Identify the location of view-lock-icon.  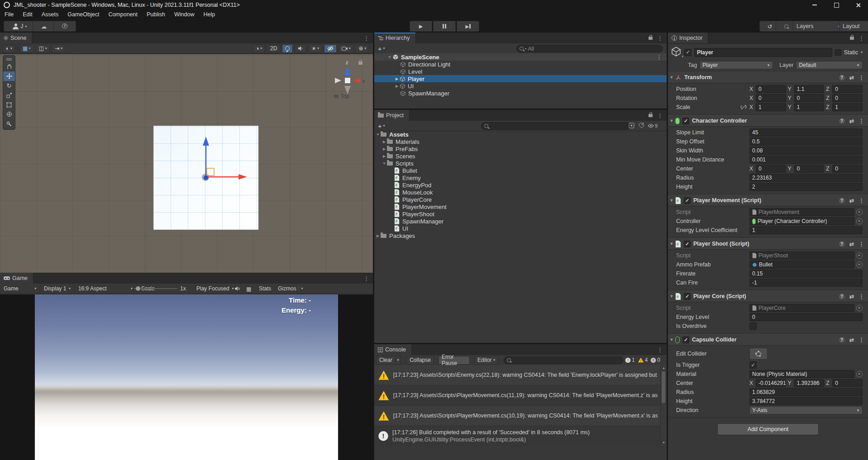
(360, 63).